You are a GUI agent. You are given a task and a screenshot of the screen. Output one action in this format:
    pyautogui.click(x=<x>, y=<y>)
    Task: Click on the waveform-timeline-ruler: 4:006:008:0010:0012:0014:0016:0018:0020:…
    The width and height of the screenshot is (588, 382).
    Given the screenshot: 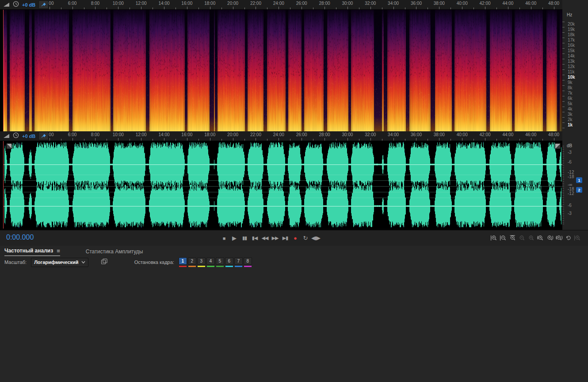 What is the action you would take?
    pyautogui.click(x=281, y=136)
    